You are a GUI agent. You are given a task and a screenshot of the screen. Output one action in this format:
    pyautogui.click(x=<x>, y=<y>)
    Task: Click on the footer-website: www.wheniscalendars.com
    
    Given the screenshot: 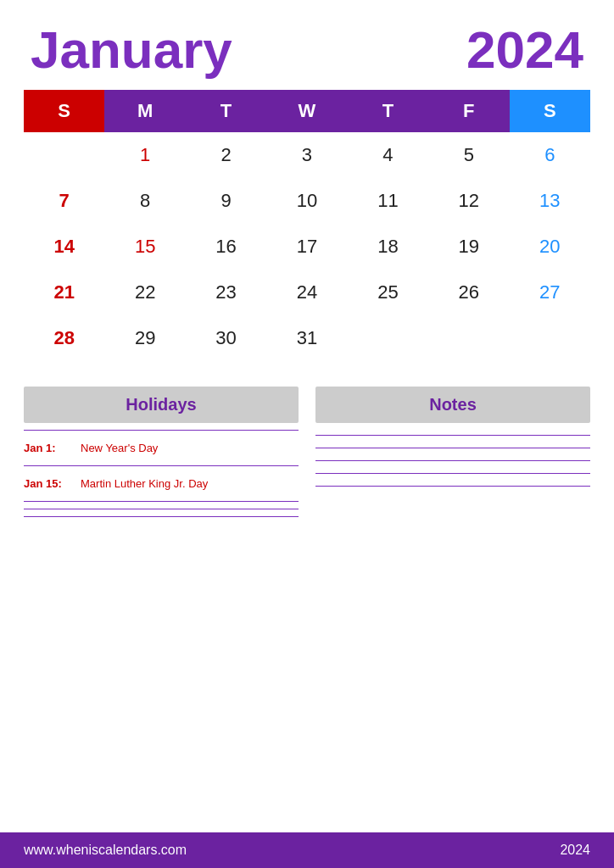 What is the action you would take?
    pyautogui.click(x=105, y=850)
    